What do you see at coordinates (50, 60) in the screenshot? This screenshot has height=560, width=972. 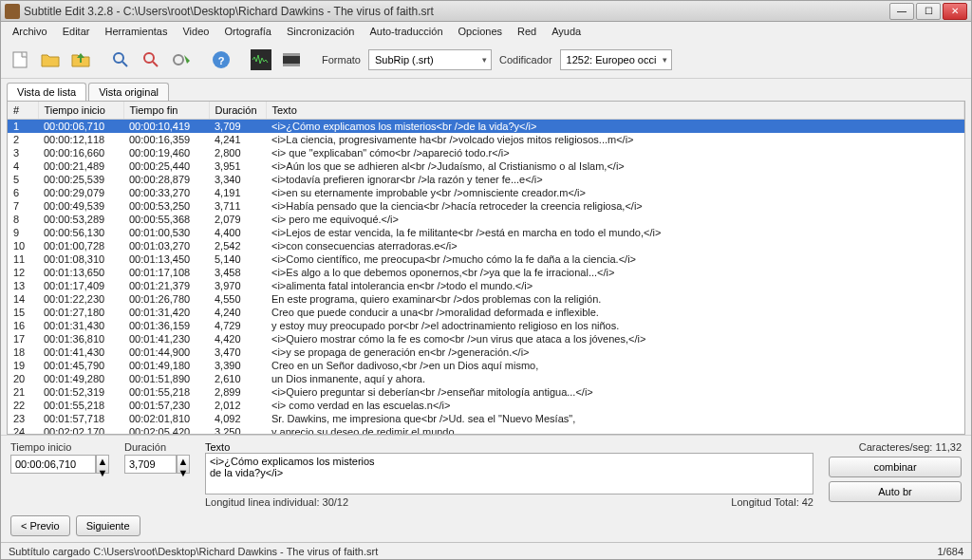 I see `open-icon` at bounding box center [50, 60].